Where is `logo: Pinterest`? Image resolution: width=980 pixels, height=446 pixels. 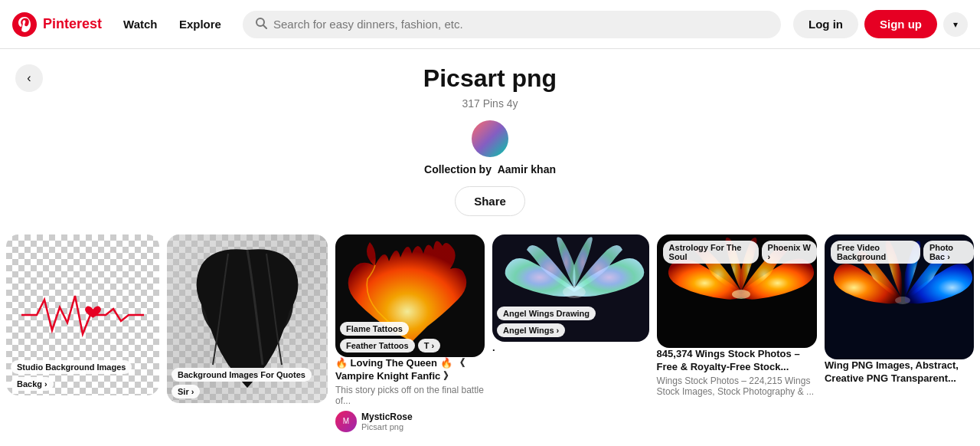
logo: Pinterest is located at coordinates (57, 25).